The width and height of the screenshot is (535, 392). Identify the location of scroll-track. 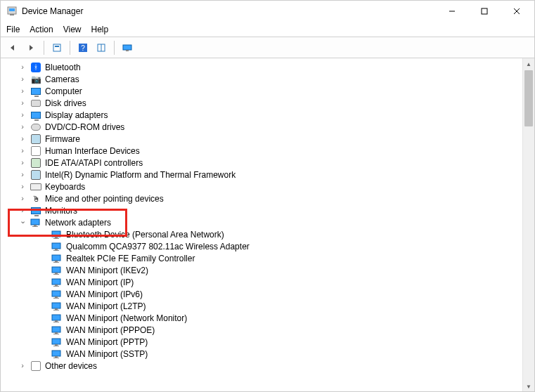
(529, 226).